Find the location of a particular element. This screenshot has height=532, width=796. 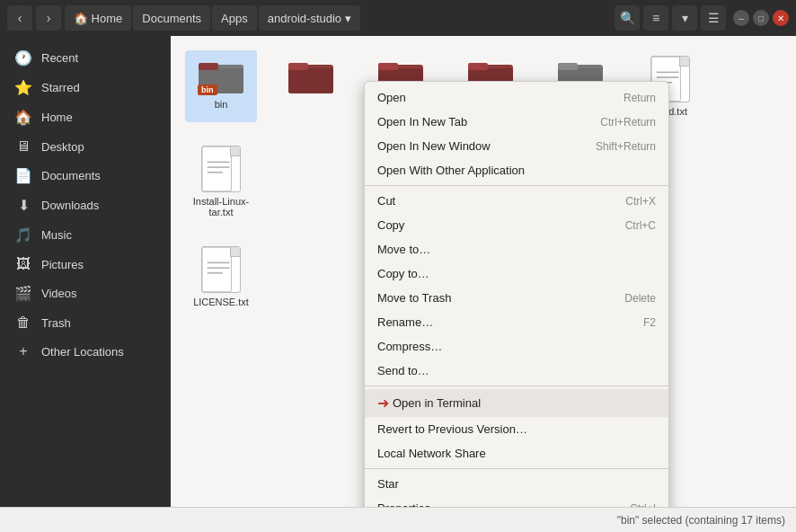

context-menu-cut-label: Cut is located at coordinates (386, 201).